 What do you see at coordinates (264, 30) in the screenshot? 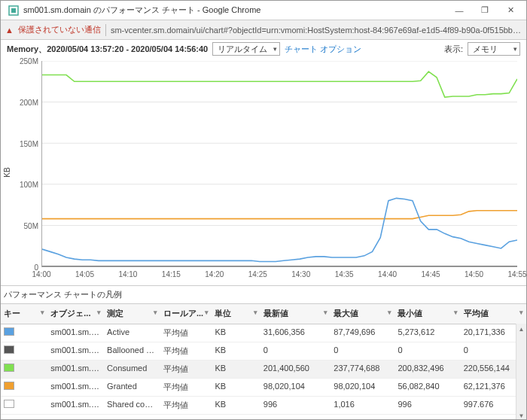
I see `address-bar: ▲ 保護されていない通信 sm-vcenter.sm.domain/ui/cha…` at bounding box center [264, 30].